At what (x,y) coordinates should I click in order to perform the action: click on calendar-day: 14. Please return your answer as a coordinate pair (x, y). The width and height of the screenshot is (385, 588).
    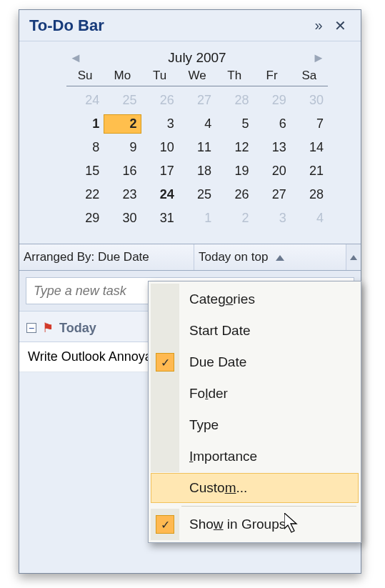
    Looking at the image, I should click on (309, 147).